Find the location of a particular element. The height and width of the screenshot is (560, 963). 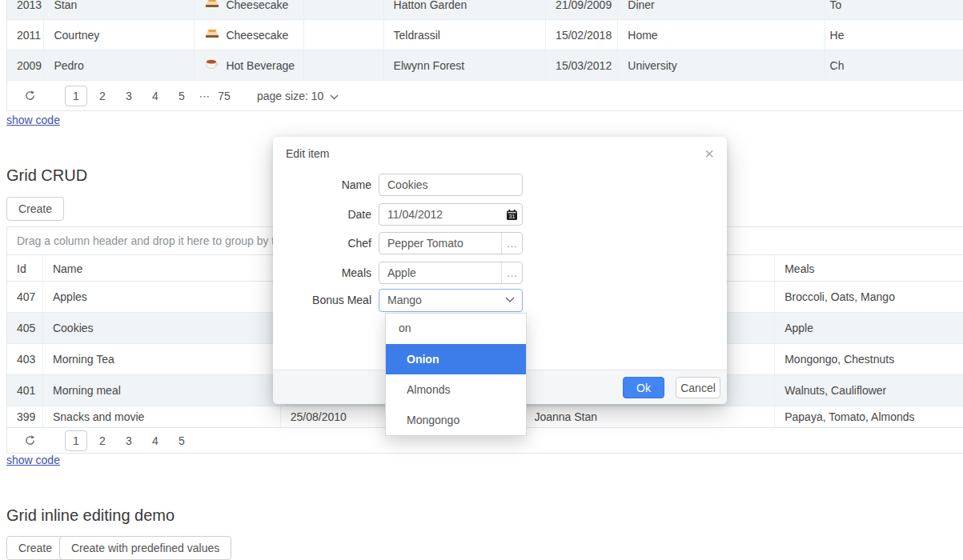

meals-field-label: Meals is located at coordinates (326, 273).